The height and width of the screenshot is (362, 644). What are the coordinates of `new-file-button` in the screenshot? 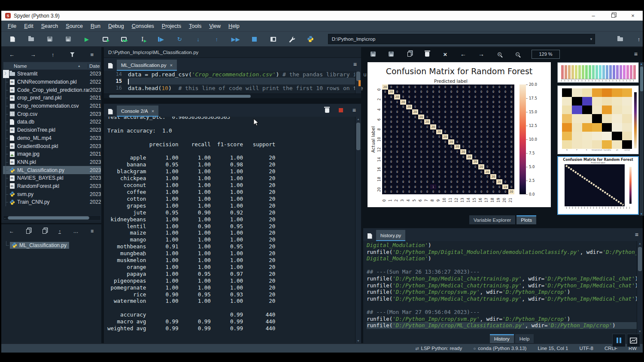 It's located at (12, 39).